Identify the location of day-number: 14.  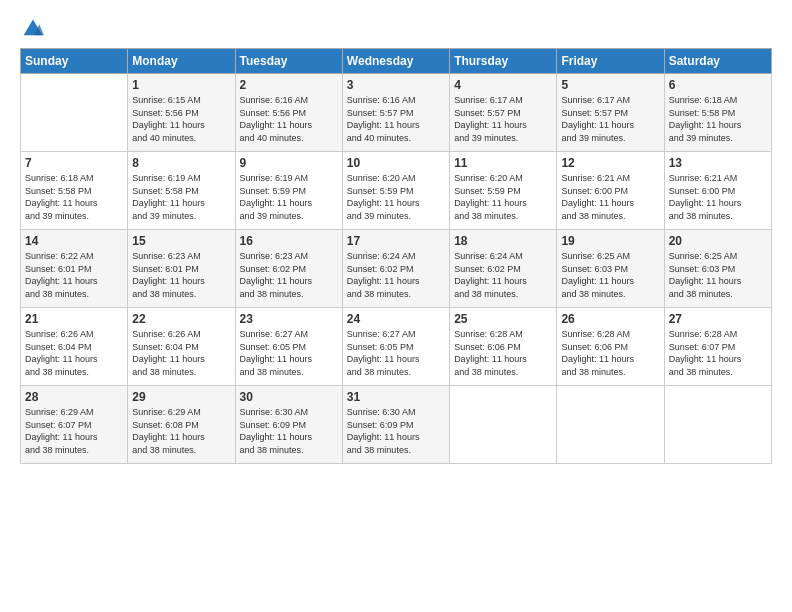
(74, 241).